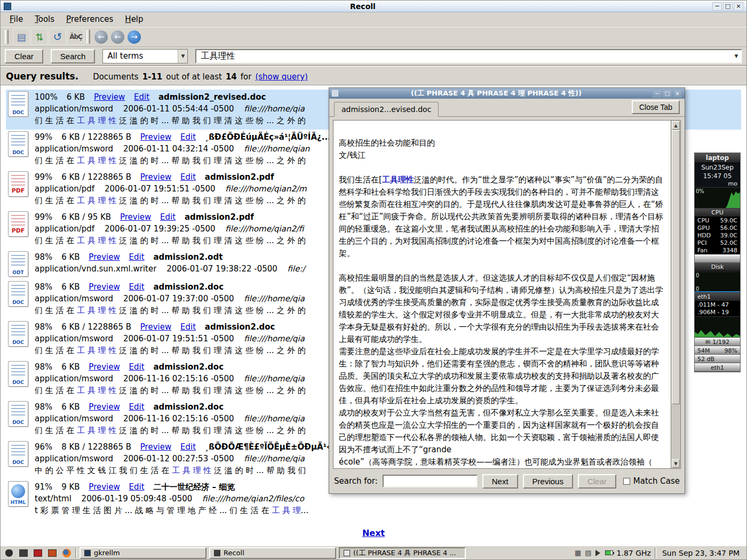  I want to click on main-titlebar: Recoll ─ □ ×, so click(374, 6).